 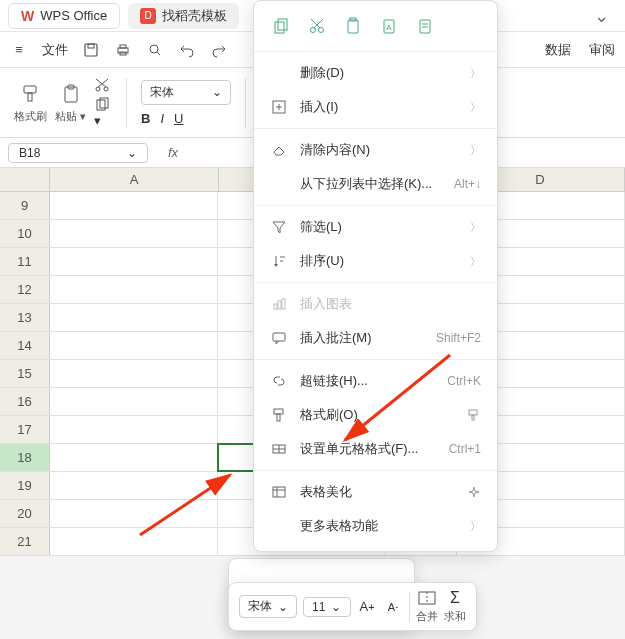 What do you see at coordinates (602, 16) in the screenshot?
I see `dropdown-icon: ⌄` at bounding box center [602, 16].